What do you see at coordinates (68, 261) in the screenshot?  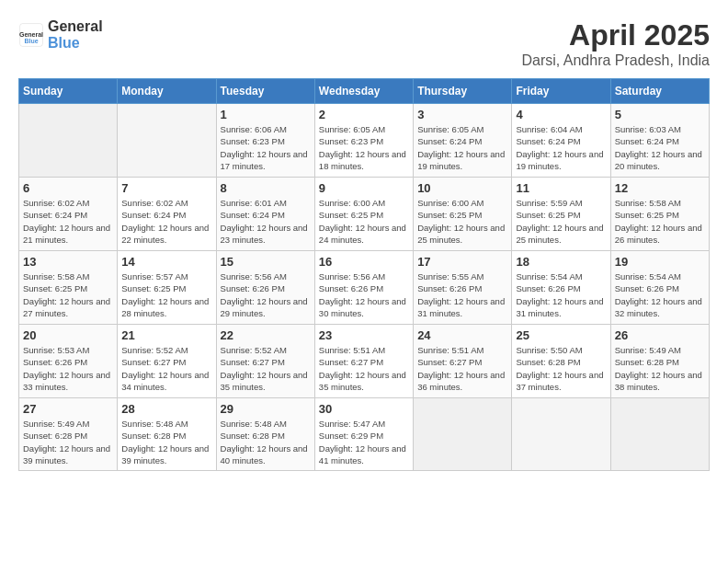 I see `day-number: 13` at bounding box center [68, 261].